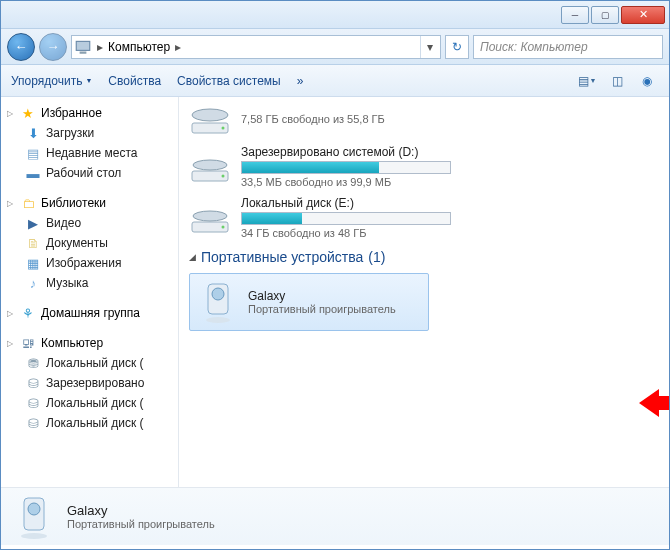  What do you see at coordinates (33, 173) in the screenshot?
I see `desktop-icon: ▬` at bounding box center [33, 173].